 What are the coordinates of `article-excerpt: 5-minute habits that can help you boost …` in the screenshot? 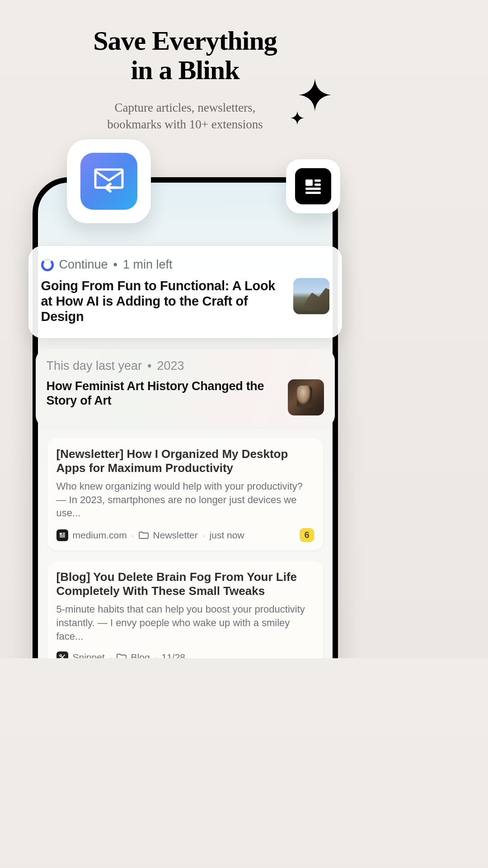 It's located at (185, 623).